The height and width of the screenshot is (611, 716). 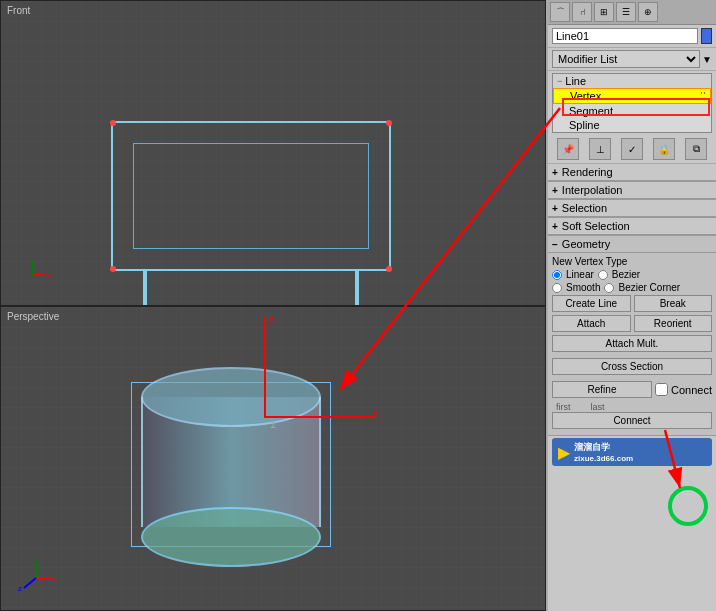 What do you see at coordinates (564, 452) in the screenshot?
I see `watermark-icon: ▶` at bounding box center [564, 452].